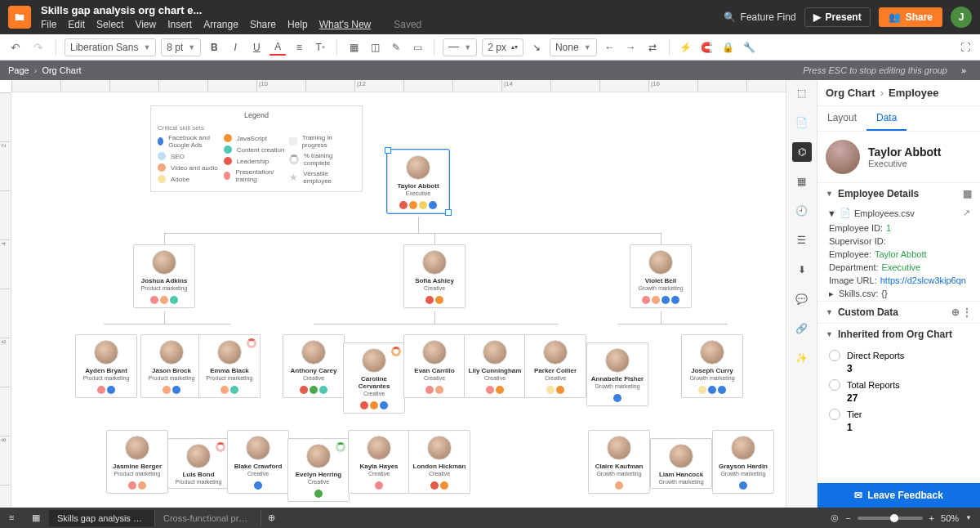 The image size is (980, 528). Describe the element at coordinates (760, 17) in the screenshot. I see `feature-find-button: 🔍 Feature Find` at that location.